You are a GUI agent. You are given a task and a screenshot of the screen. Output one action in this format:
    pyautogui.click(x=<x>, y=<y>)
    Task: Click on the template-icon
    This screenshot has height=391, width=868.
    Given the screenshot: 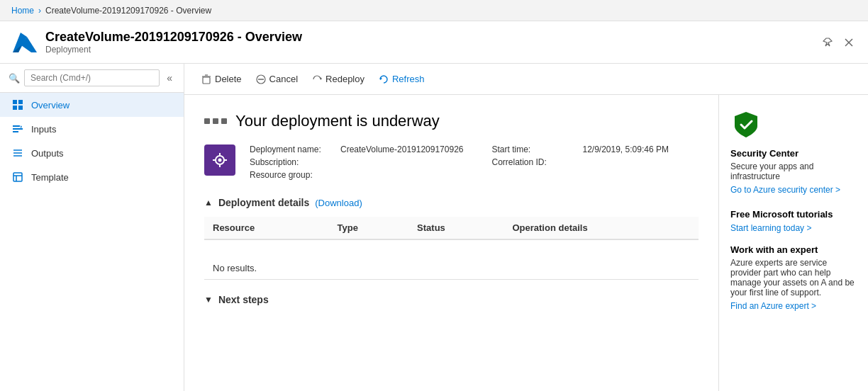 What is the action you would take?
    pyautogui.click(x=18, y=177)
    